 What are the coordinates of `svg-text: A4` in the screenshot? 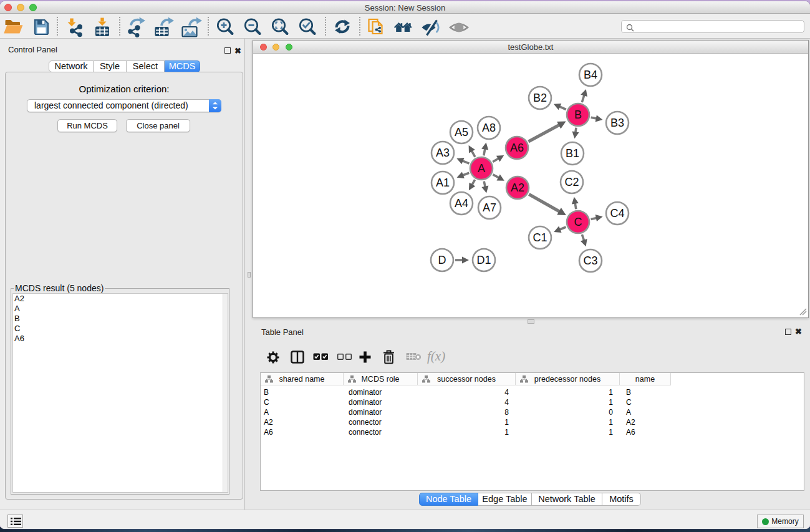 It's located at (461, 203).